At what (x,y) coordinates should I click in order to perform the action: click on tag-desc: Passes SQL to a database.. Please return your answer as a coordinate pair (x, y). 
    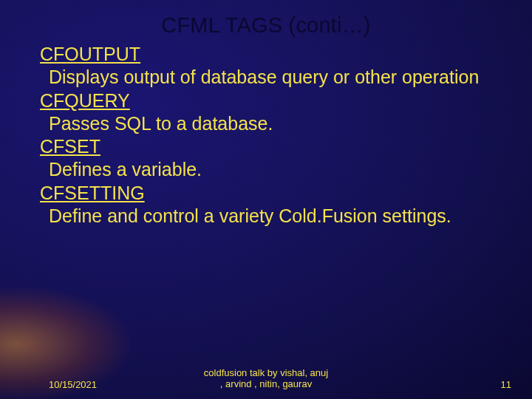
    Looking at the image, I should click on (271, 124).